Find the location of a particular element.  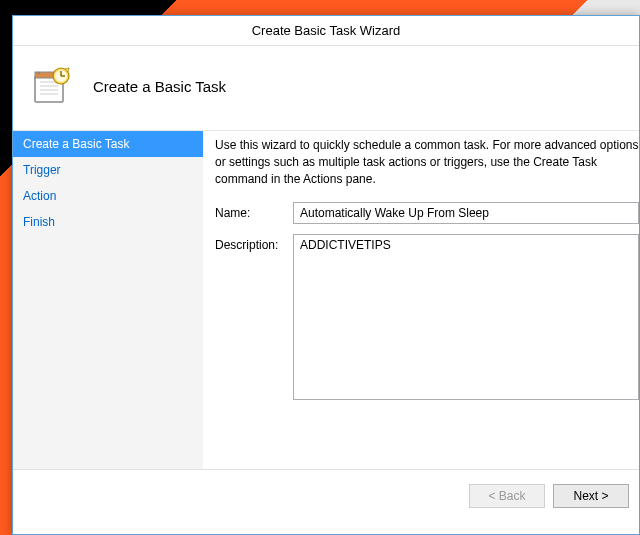

next-button: Next > is located at coordinates (591, 496).